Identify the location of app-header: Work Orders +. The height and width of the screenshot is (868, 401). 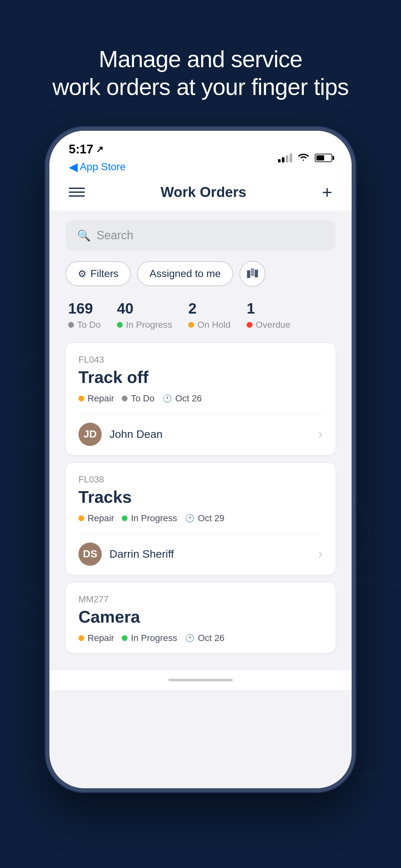
(201, 194).